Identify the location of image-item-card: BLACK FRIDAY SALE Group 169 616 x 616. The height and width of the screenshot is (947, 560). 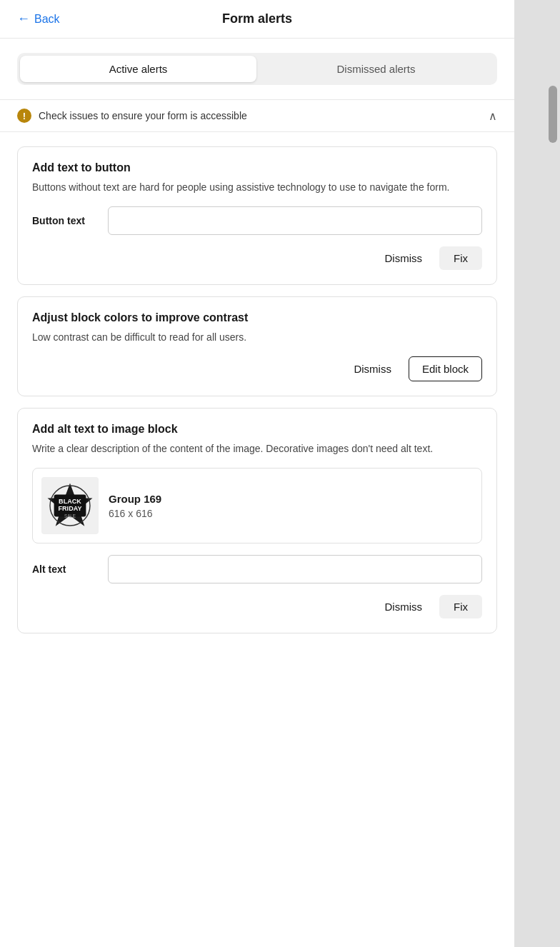
(257, 506).